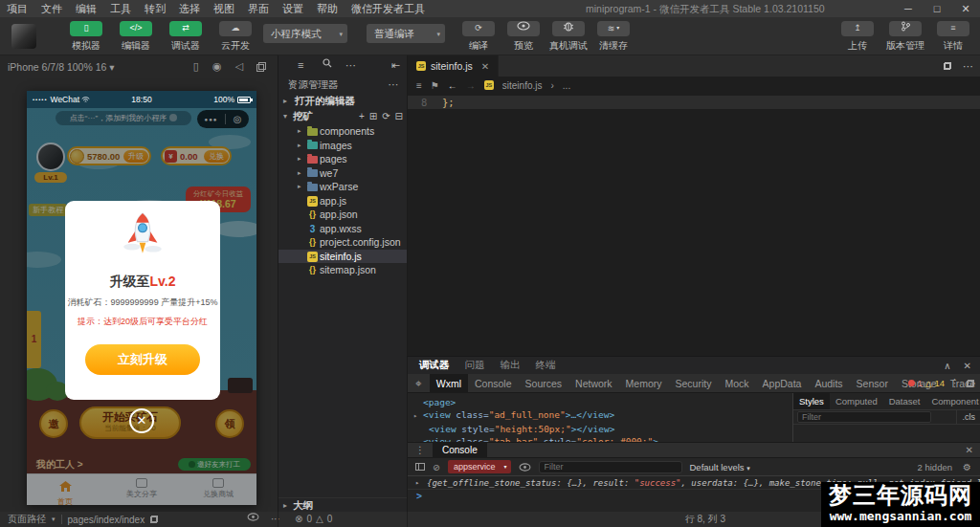 Image resolution: width=980 pixels, height=527 pixels. I want to click on device-select: iPhone 6/7/8 100% 16 ▾, so click(61, 67).